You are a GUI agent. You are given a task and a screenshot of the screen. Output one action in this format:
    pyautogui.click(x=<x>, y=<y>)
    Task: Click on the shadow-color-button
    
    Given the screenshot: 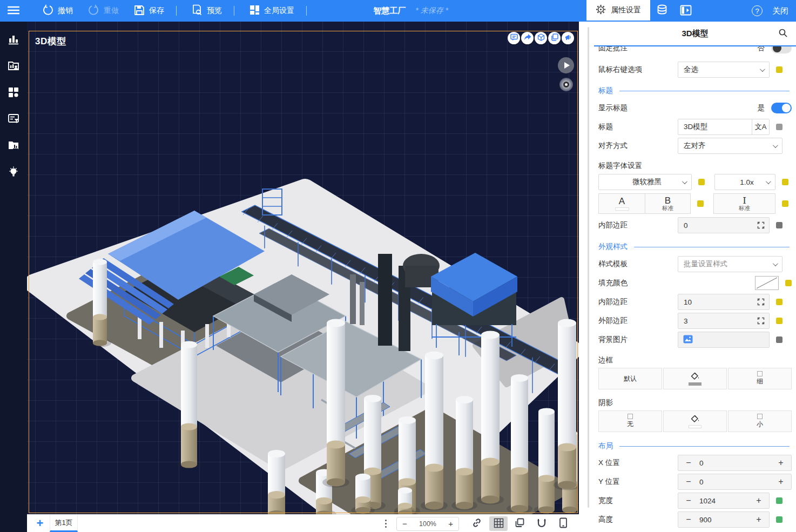 What is the action you would take?
    pyautogui.click(x=695, y=421)
    